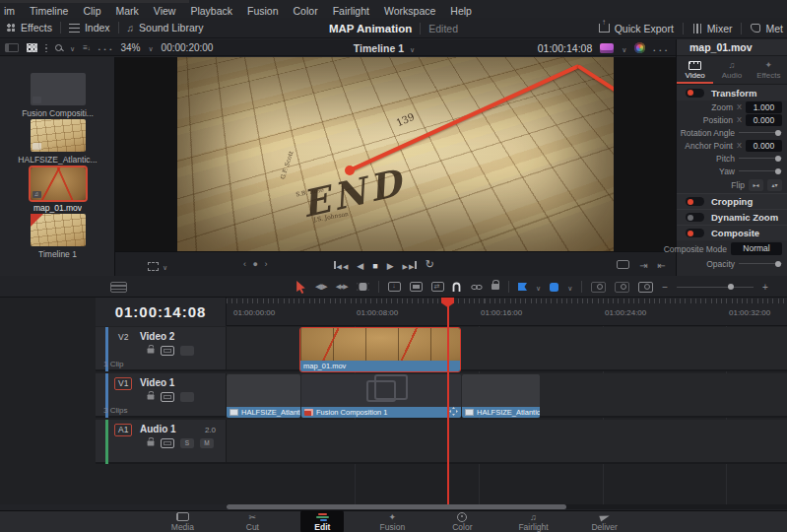 This screenshot has width=787, height=532. Describe the element at coordinates (73, 47) in the screenshot. I see `search-chevron-icon` at that location.